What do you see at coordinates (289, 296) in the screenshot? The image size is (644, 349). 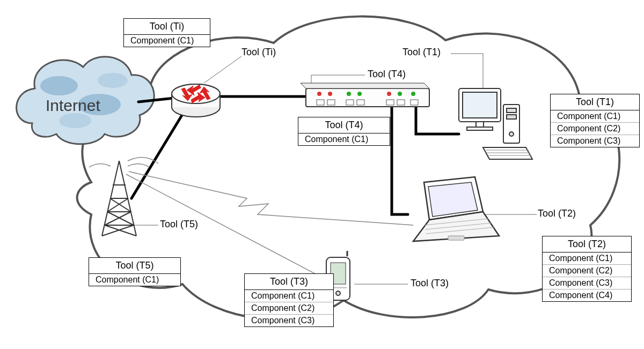 I see `t3-box-row: Component (C1)` at bounding box center [289, 296].